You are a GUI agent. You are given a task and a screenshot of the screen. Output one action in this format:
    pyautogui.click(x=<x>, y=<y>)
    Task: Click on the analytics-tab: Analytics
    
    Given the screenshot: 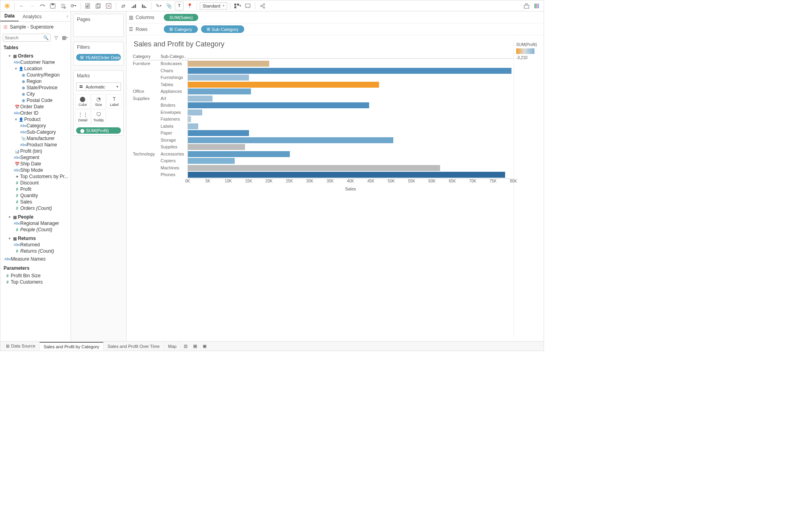 What is the action you would take?
    pyautogui.click(x=32, y=17)
    